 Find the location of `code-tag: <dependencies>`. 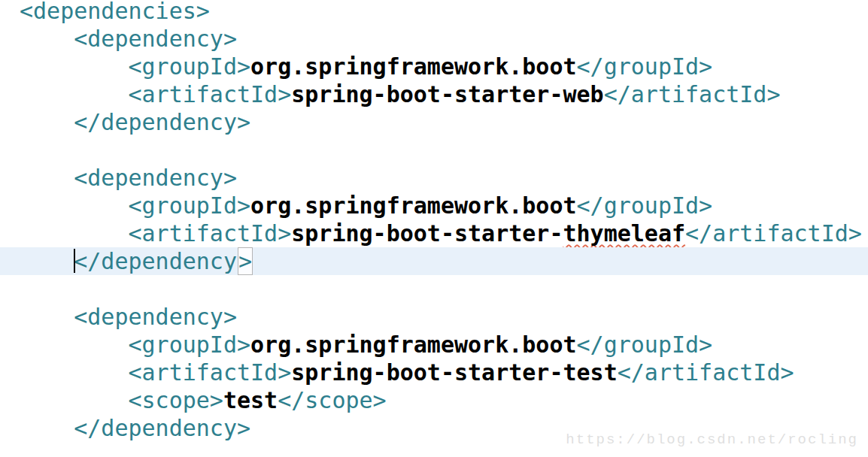

code-tag: <dependencies> is located at coordinates (114, 12).